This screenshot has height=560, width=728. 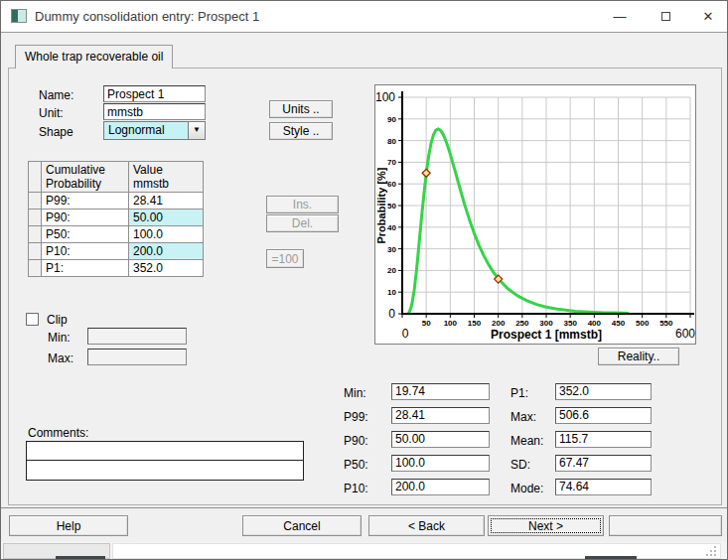 What do you see at coordinates (391, 228) in the screenshot?
I see `svg-text: 40` at bounding box center [391, 228].